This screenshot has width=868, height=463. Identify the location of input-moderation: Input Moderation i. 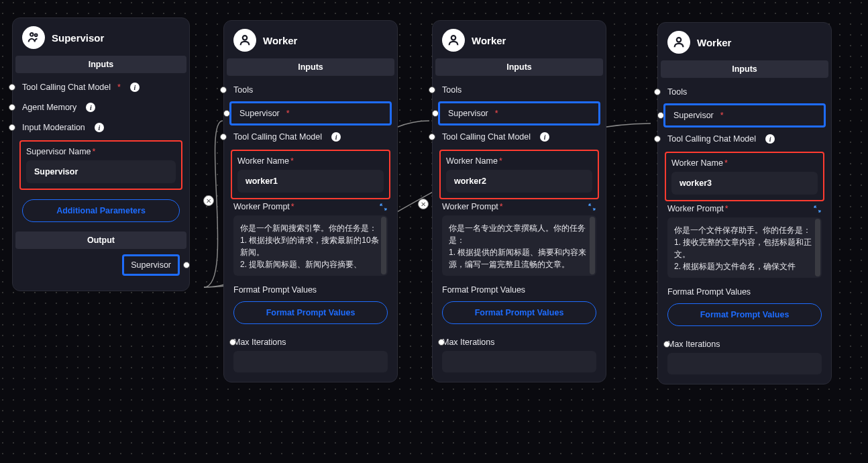
(101, 127).